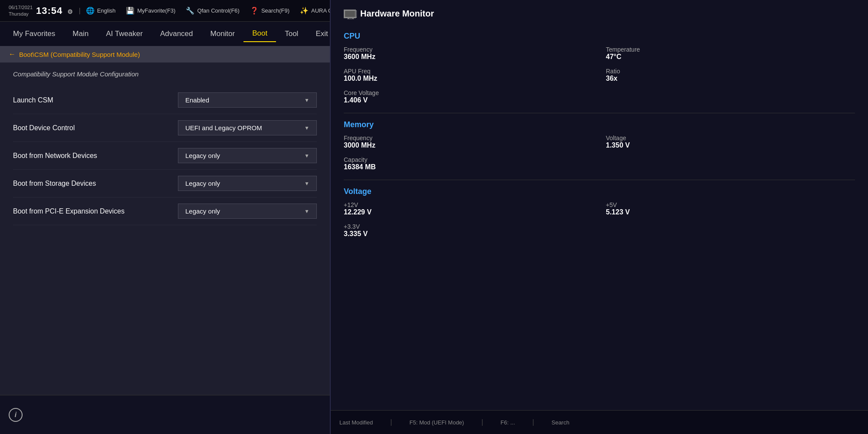 Image resolution: width=868 pixels, height=434 pixels. I want to click on bottom-status-bar: Last Modified | F5: Mod (UEFI Mode) | F6…, so click(599, 422).